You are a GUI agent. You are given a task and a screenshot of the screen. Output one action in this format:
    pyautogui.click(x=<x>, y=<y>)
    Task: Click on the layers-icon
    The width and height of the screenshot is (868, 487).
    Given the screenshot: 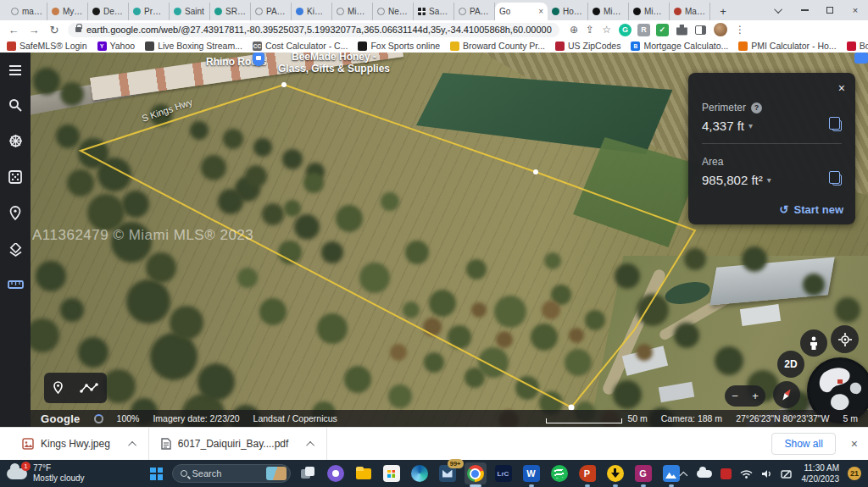 What is the action you would take?
    pyautogui.click(x=15, y=251)
    